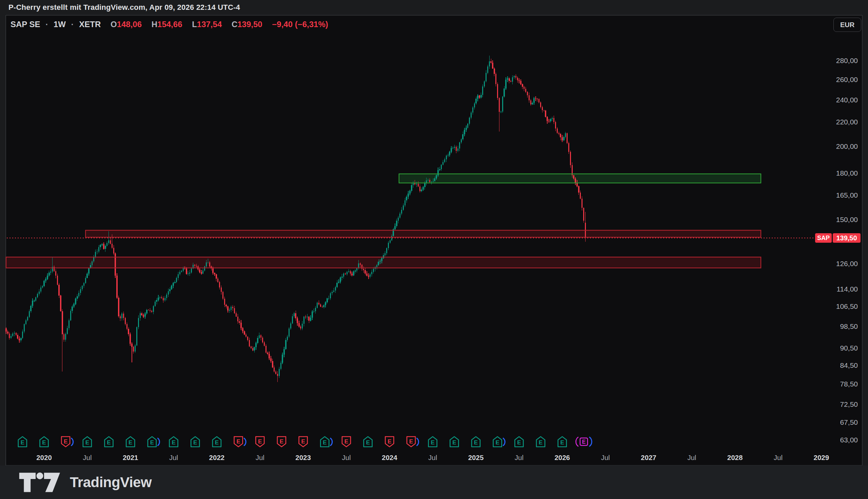 This screenshot has height=499, width=868. What do you see at coordinates (849, 440) in the screenshot?
I see `price-axis-label: 63,00` at bounding box center [849, 440].